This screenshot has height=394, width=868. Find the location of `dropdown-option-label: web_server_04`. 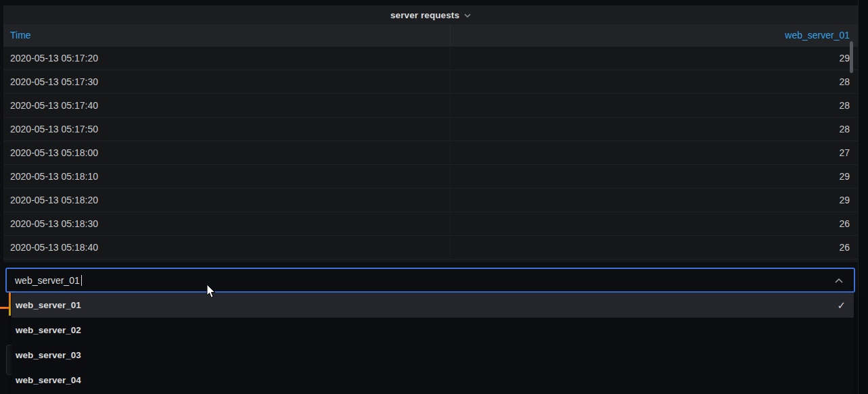

dropdown-option-label: web_server_04 is located at coordinates (434, 380).